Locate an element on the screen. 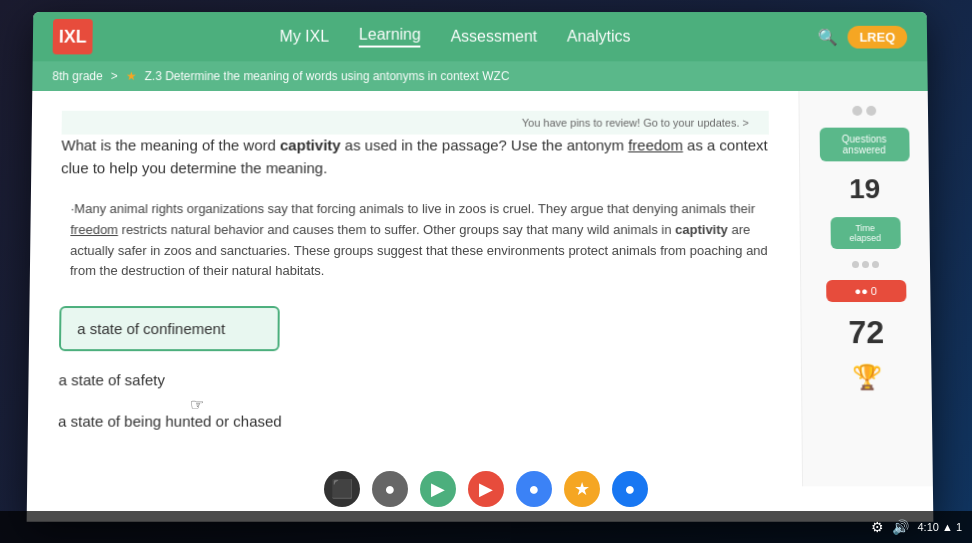 The image size is (972, 543). answer-option-1: a state of confinement is located at coordinates (170, 328).